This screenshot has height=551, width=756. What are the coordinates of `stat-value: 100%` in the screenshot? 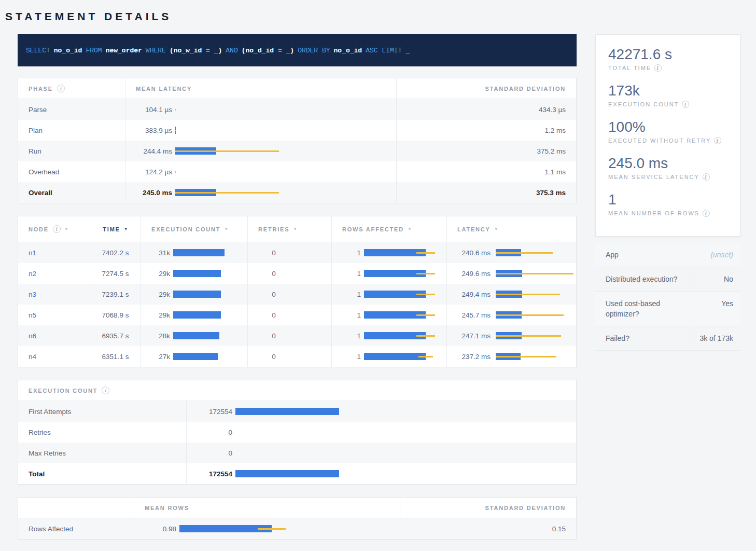 It's located at (668, 127).